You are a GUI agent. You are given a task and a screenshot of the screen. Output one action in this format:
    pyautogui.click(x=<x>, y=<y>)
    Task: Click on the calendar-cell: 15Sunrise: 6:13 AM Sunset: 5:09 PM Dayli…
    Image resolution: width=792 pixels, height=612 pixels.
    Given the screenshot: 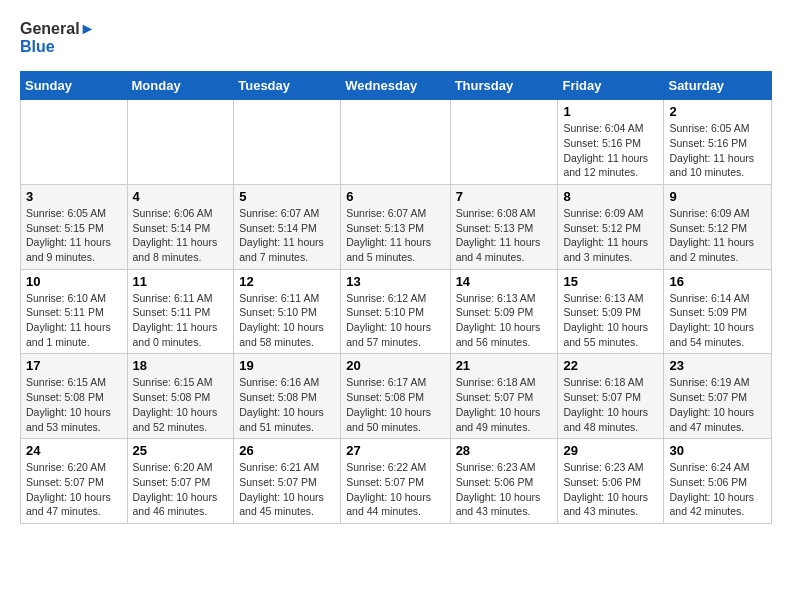 What is the action you would take?
    pyautogui.click(x=611, y=312)
    